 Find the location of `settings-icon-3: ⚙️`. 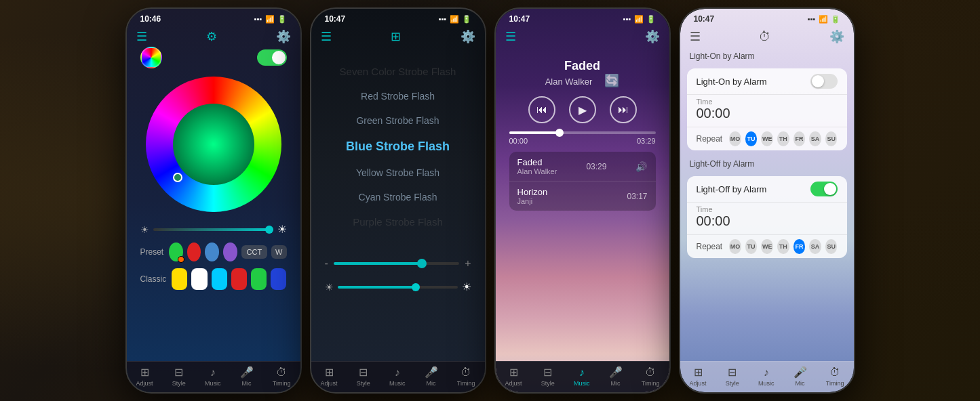

settings-icon-3: ⚙️ is located at coordinates (652, 37).